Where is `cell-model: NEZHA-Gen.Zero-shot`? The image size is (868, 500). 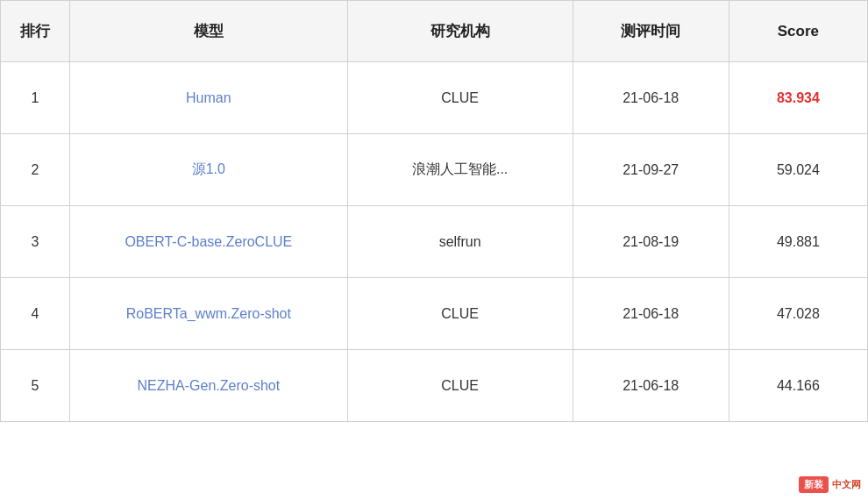
cell-model: NEZHA-Gen.Zero-shot is located at coordinates (209, 386).